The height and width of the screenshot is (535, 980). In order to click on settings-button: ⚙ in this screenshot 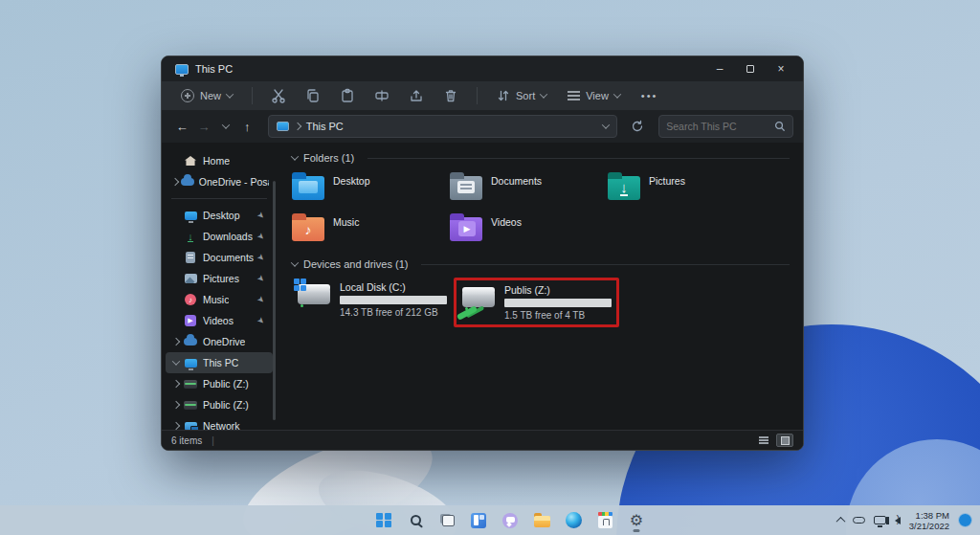, I will do `click(636, 521)`.